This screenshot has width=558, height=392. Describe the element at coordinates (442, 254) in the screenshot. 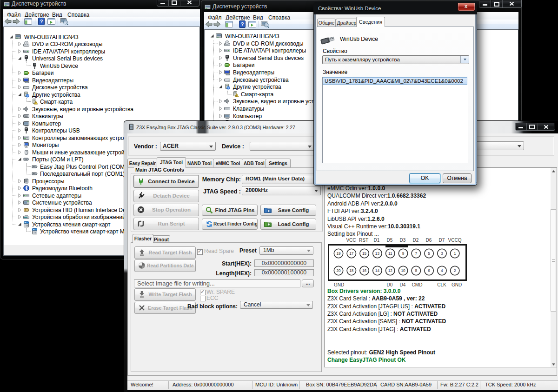

I see `svg-text: 3` at that location.